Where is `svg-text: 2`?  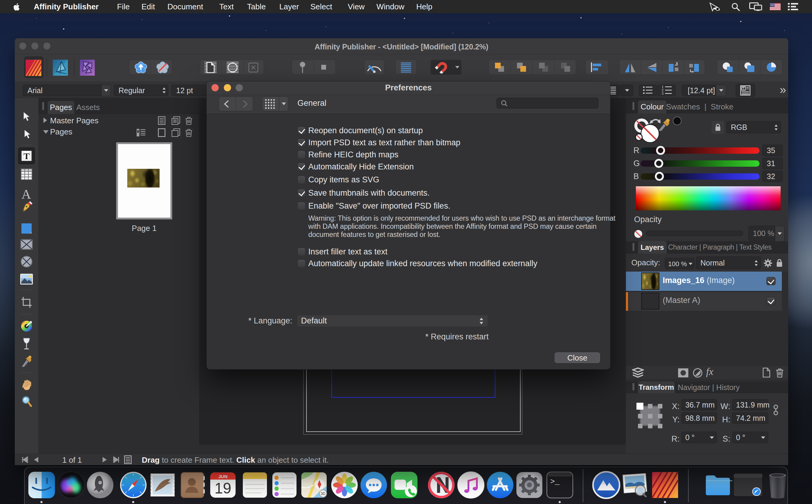 svg-text: 2 is located at coordinates (663, 90).